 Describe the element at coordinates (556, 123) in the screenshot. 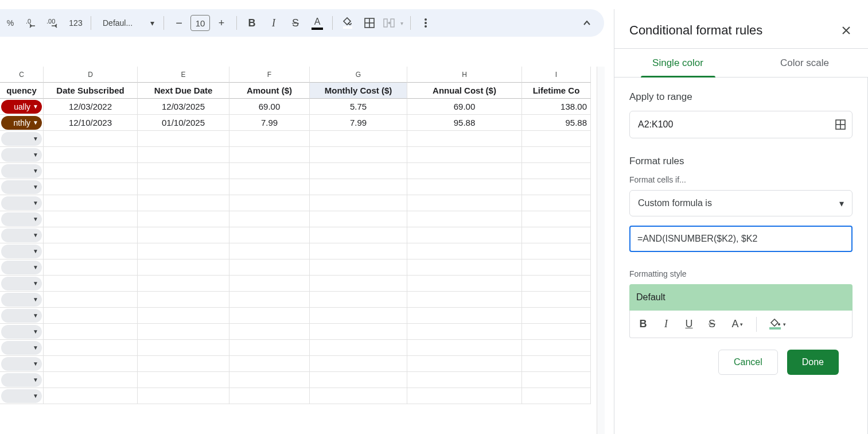

I see `cell-lifetime-cost: 95.88` at that location.